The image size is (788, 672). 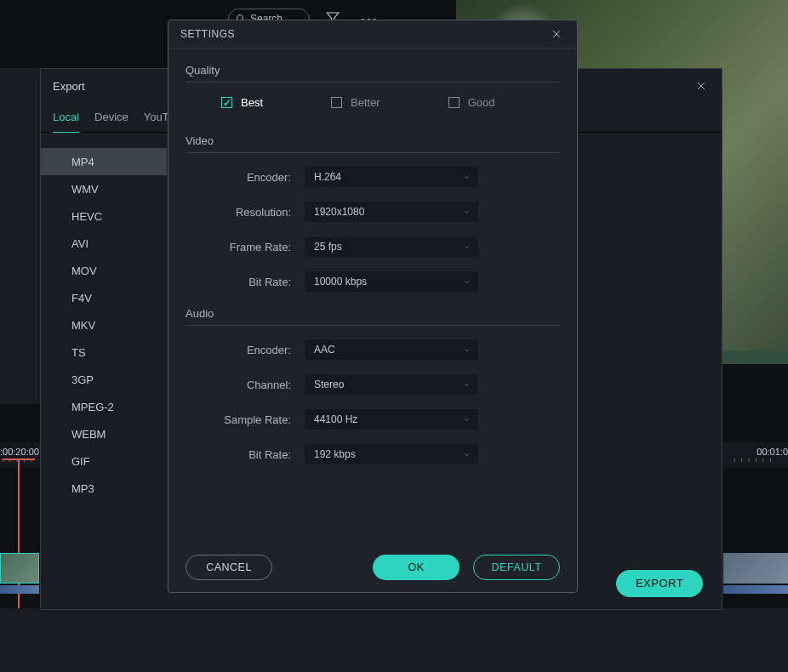 I want to click on quality-section-label: Quality, so click(x=373, y=73).